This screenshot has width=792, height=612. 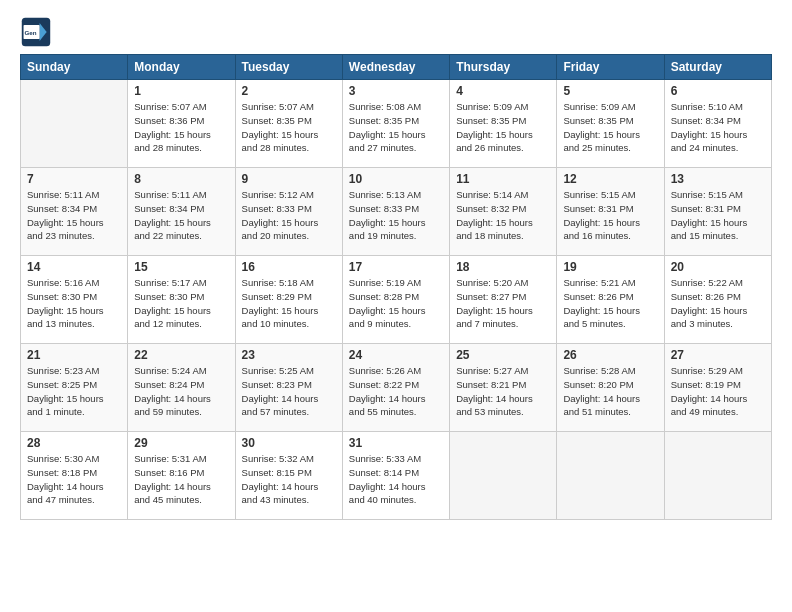 What do you see at coordinates (74, 392) in the screenshot?
I see `day-info: Sunrise: 5:23 AM Sunset: 8:25 PM Dayligh…` at bounding box center [74, 392].